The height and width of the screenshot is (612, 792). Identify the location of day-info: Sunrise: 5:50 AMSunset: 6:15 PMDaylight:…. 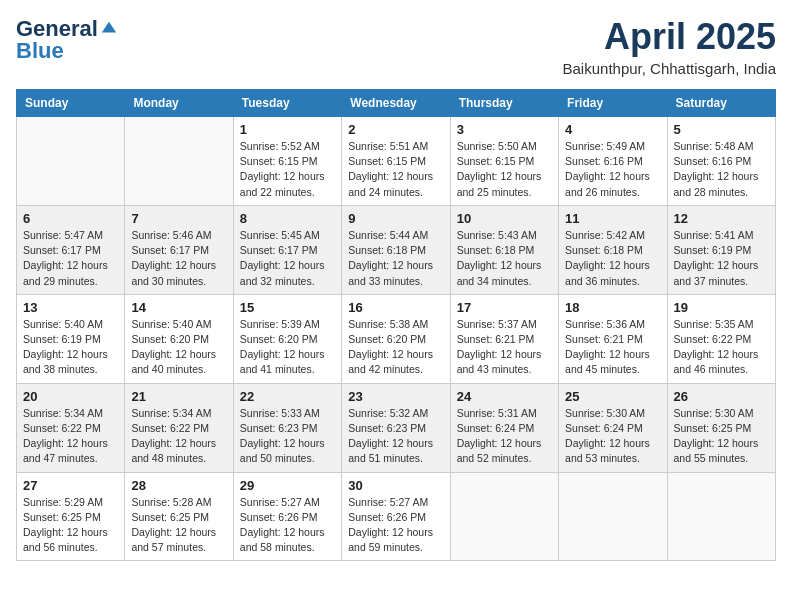
(504, 170).